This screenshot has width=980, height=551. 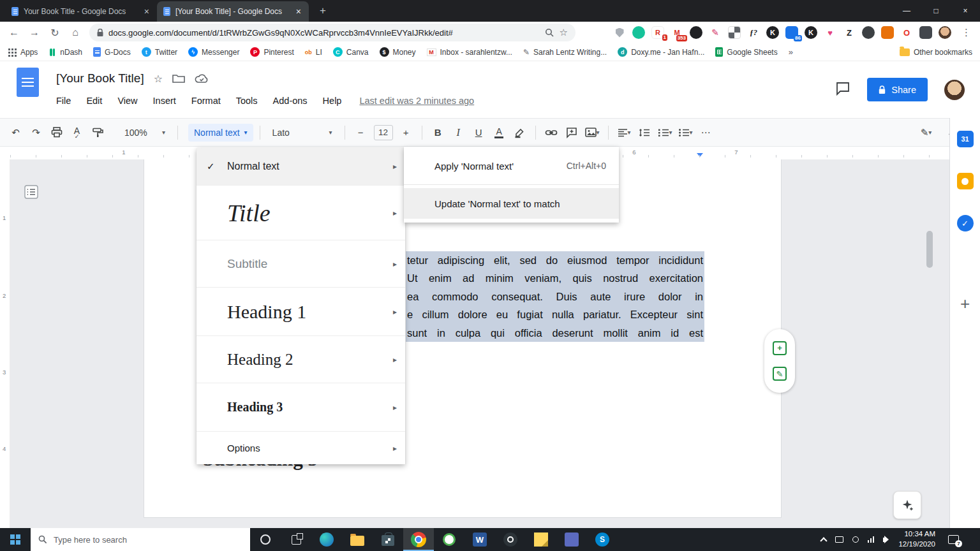 I want to click on start-button, so click(x=15, y=540).